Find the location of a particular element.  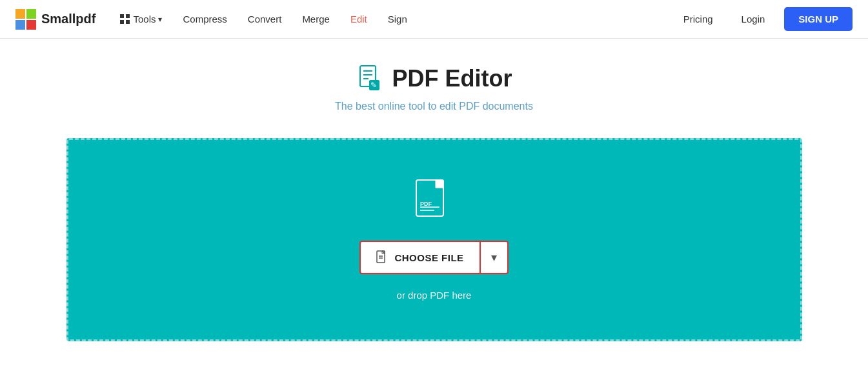

tools-chevron-icon: ▾ is located at coordinates (160, 19).